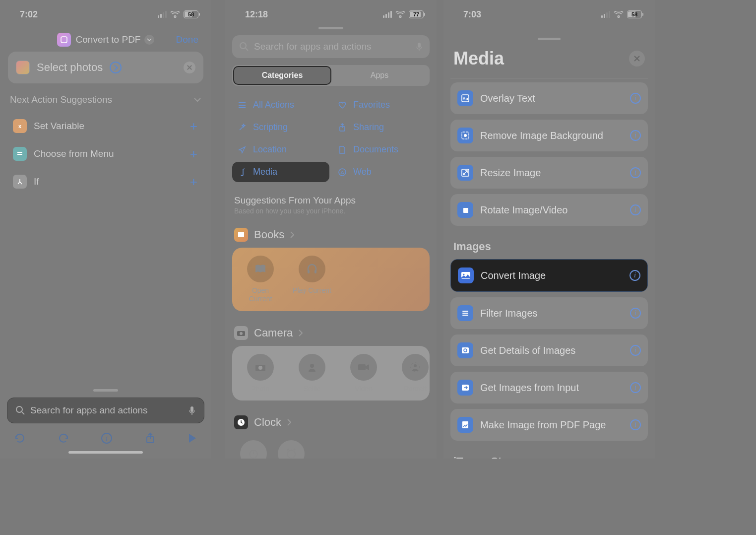 The height and width of the screenshot is (535, 756). Describe the element at coordinates (178, 14) in the screenshot. I see `status-icons: 58` at that location.